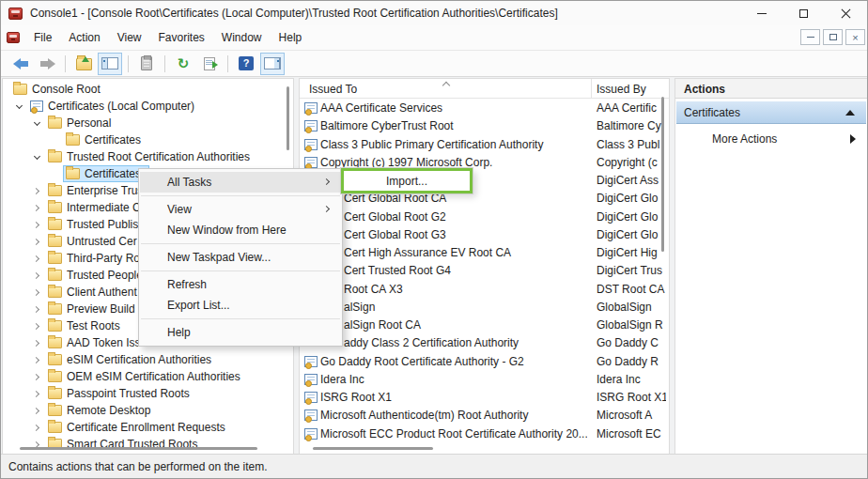 The width and height of the screenshot is (868, 479). I want to click on tree-item-remote-desktop: Remote Desktop, so click(143, 410).